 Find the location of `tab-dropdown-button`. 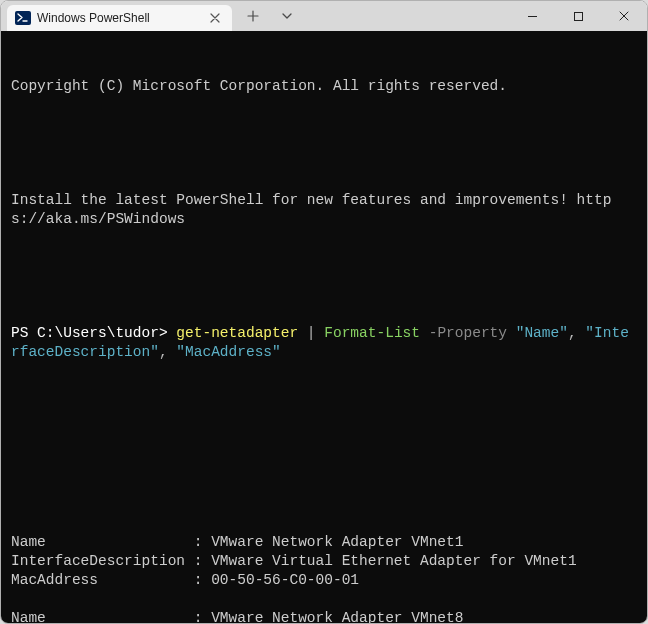

tab-dropdown-button is located at coordinates (287, 16).